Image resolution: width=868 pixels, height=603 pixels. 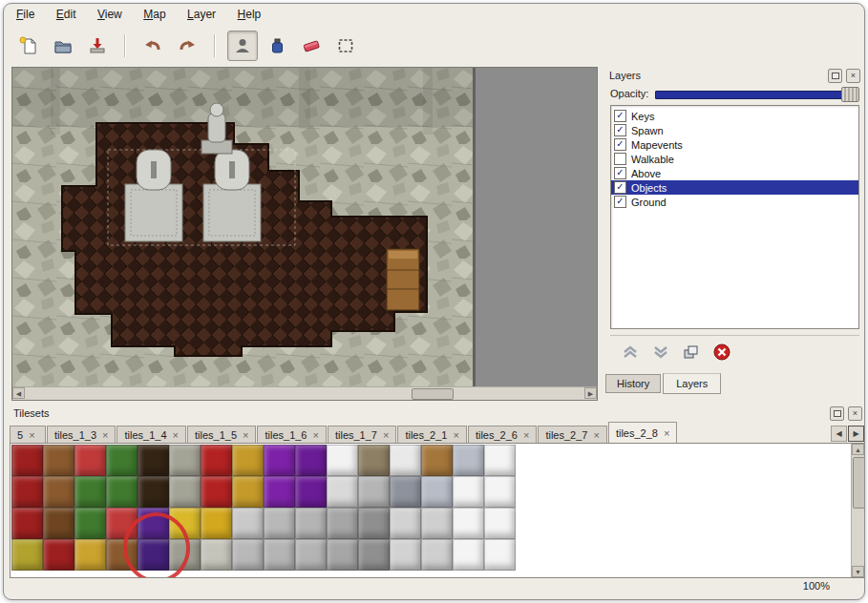 What do you see at coordinates (433, 394) in the screenshot?
I see `map-hscroll-thumb` at bounding box center [433, 394].